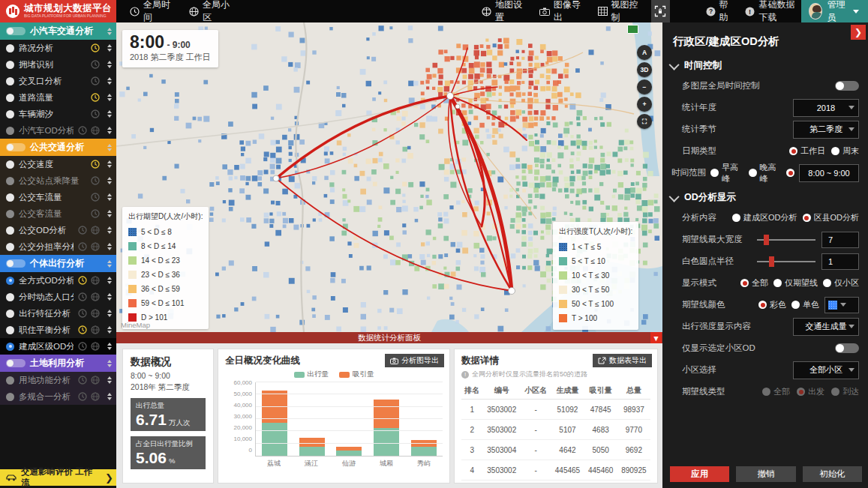  What do you see at coordinates (59, 280) in the screenshot?
I see `sidebar-item: 全方式OD分析` at bounding box center [59, 280].